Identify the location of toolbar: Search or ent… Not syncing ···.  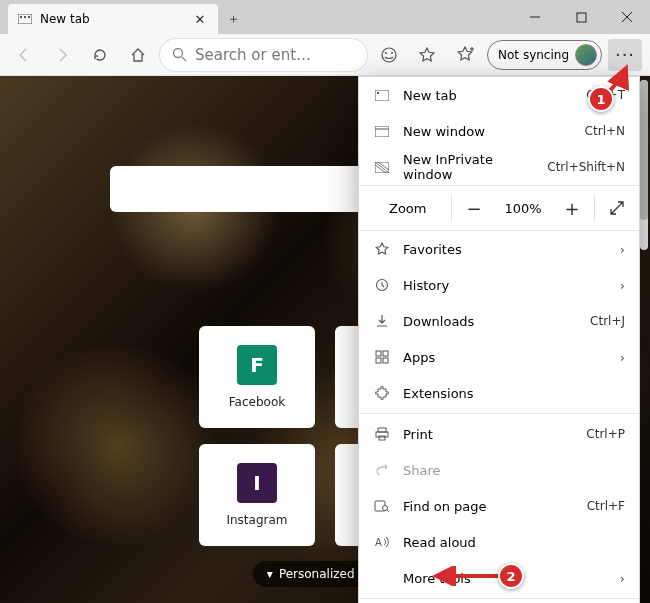
(325, 55).